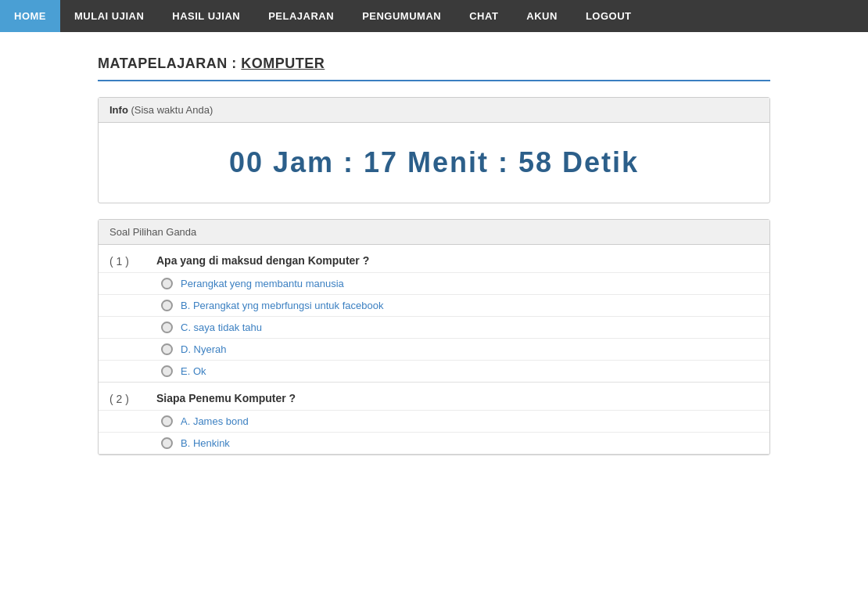  Describe the element at coordinates (226, 398) in the screenshot. I see `question-text-2: Siapa Penemu Komputer ?` at that location.